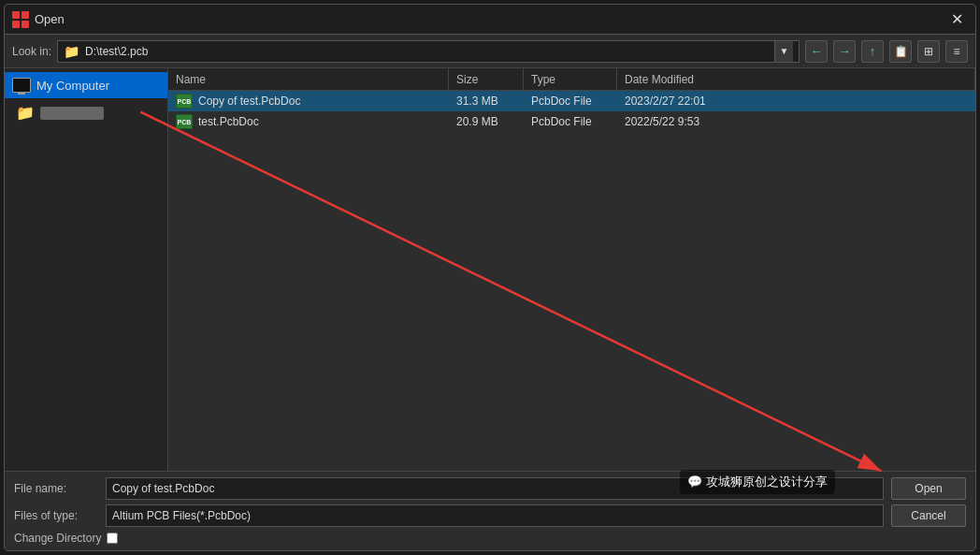 The height and width of the screenshot is (555, 980). I want to click on file-cell-name: PCB Copy of test.PcbDoc, so click(309, 101).